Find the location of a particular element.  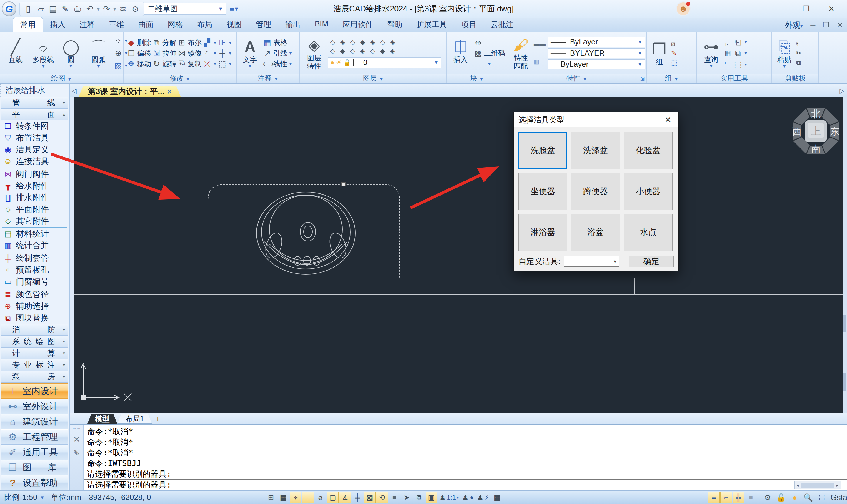

pipe-corner-toggle-icon: ⌐ is located at coordinates (726, 498).